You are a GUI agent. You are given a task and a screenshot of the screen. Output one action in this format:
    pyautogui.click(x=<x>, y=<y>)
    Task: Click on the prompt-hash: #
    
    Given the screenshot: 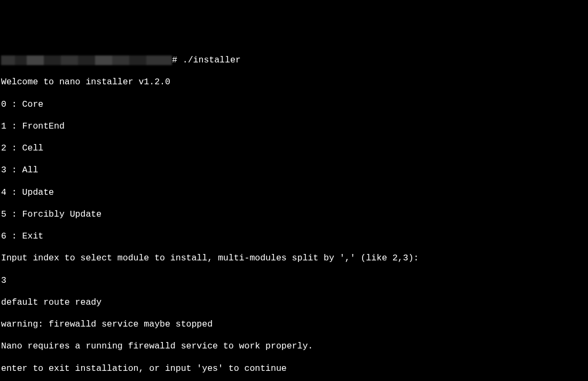 What is the action you would take?
    pyautogui.click(x=175, y=60)
    